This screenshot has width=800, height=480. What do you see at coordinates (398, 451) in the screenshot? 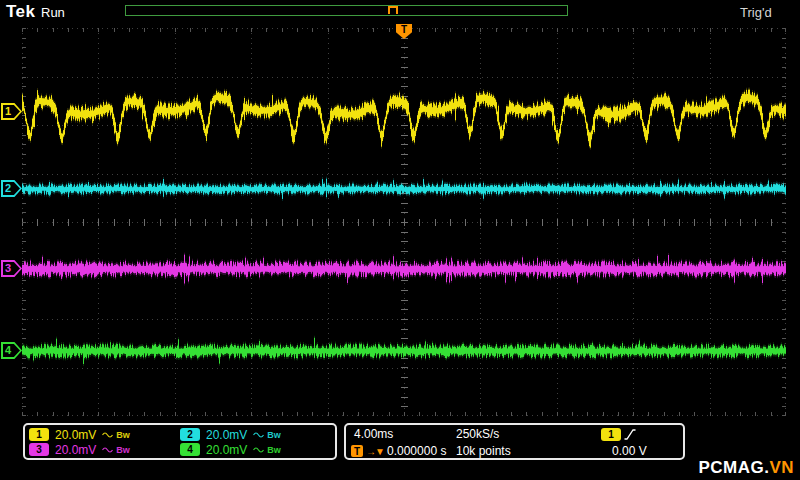
I see `trigger-time: T →▼ 0.000000 s` at bounding box center [398, 451].